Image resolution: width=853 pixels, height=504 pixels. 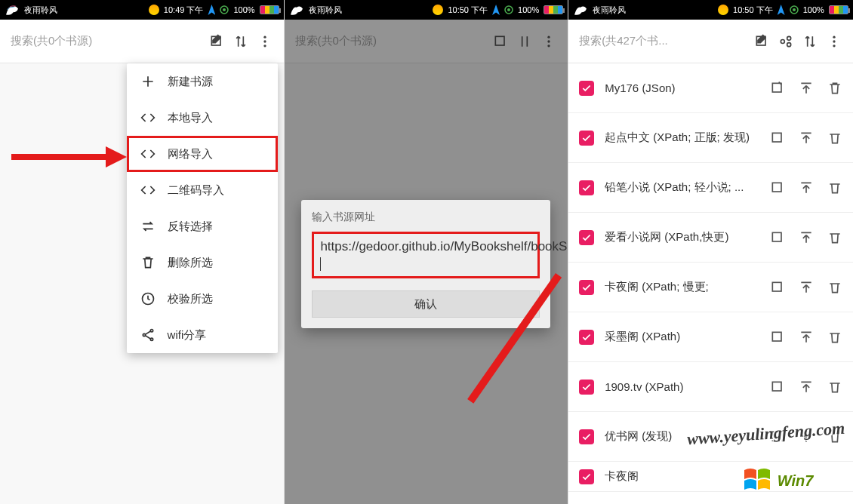 I want to click on url-input: https://gedoor.github.io/MyBookshelf/boo…, so click(x=426, y=255).